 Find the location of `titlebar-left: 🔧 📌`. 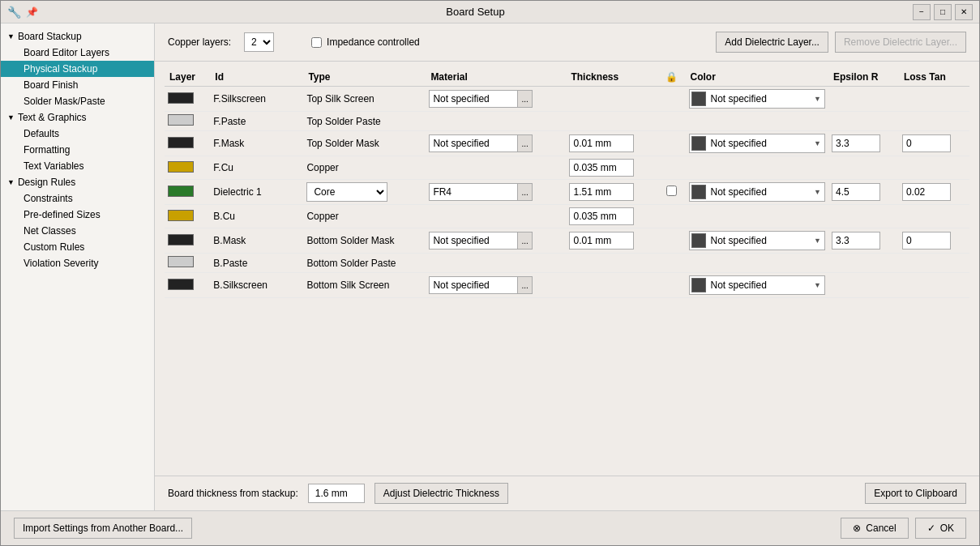

titlebar-left: 🔧 📌 is located at coordinates (23, 12).